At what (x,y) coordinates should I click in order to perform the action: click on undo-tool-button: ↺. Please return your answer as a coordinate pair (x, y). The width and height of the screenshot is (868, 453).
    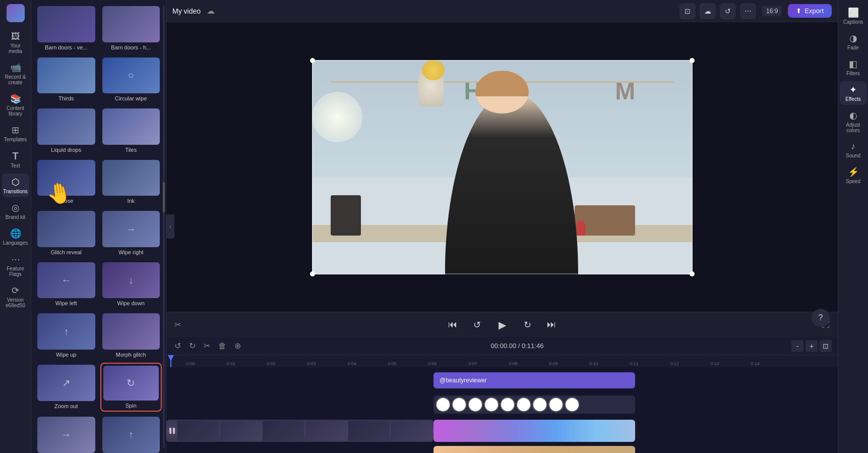
    Looking at the image, I should click on (728, 11).